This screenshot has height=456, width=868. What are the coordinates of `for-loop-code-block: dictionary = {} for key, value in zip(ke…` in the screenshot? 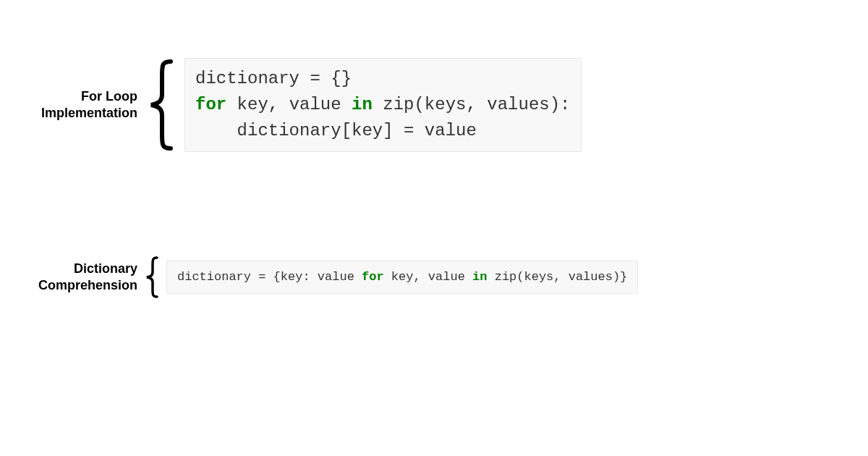 It's located at (383, 105).